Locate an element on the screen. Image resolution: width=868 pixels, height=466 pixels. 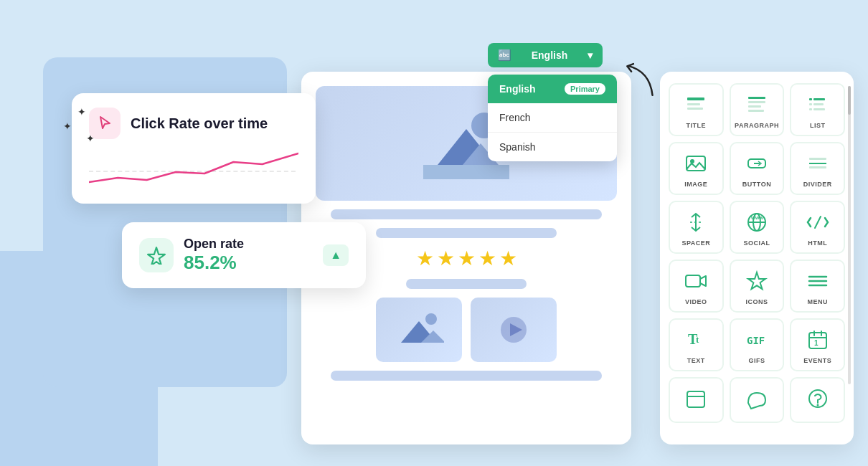
extra-1-svg is located at coordinates (696, 399).